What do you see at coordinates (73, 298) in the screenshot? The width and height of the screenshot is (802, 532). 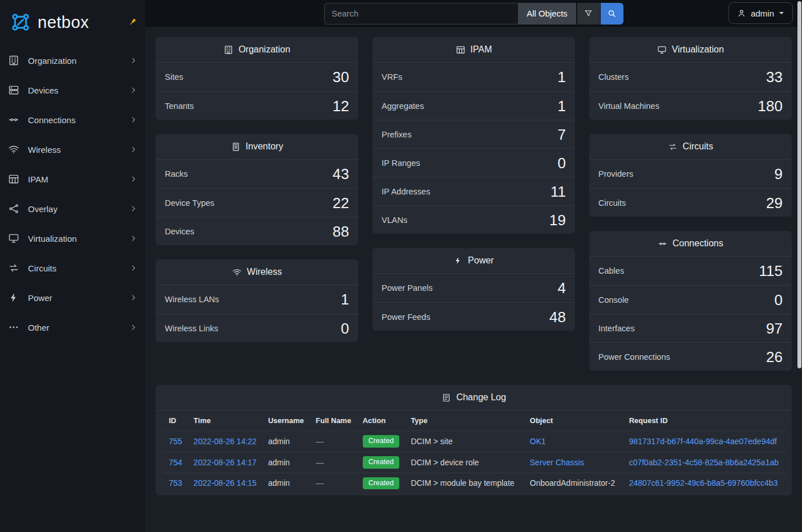 I see `sidebar-item-power: Power` at bounding box center [73, 298].